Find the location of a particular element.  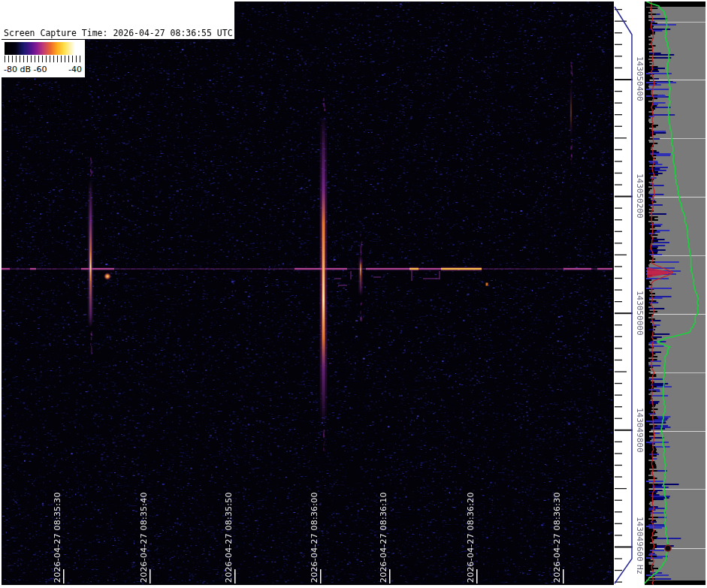

frequency-tick-label: 143050000 is located at coordinates (640, 313).